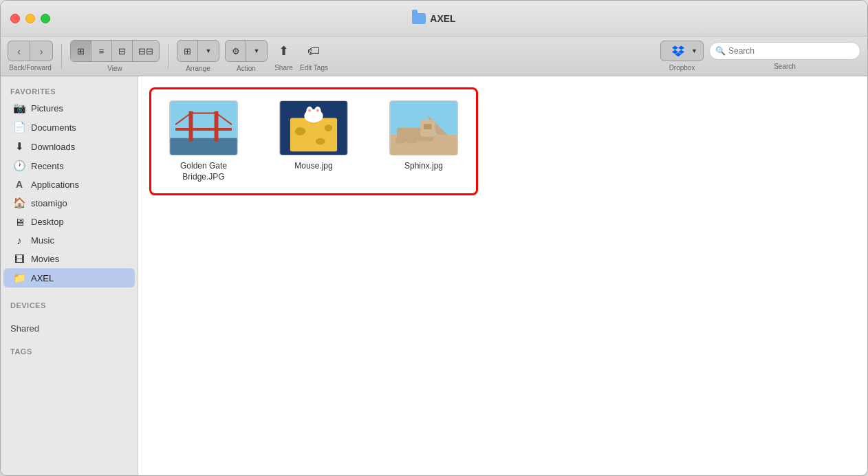 This screenshot has width=868, height=476. Describe the element at coordinates (283, 56) in the screenshot. I see `share-group: ⬆ Share` at that location.